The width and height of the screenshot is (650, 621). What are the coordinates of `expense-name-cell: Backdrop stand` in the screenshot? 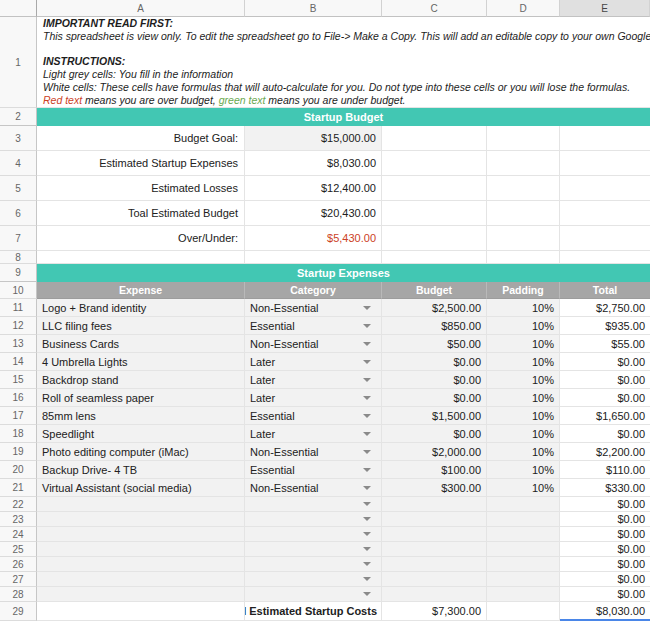 It's located at (141, 380).